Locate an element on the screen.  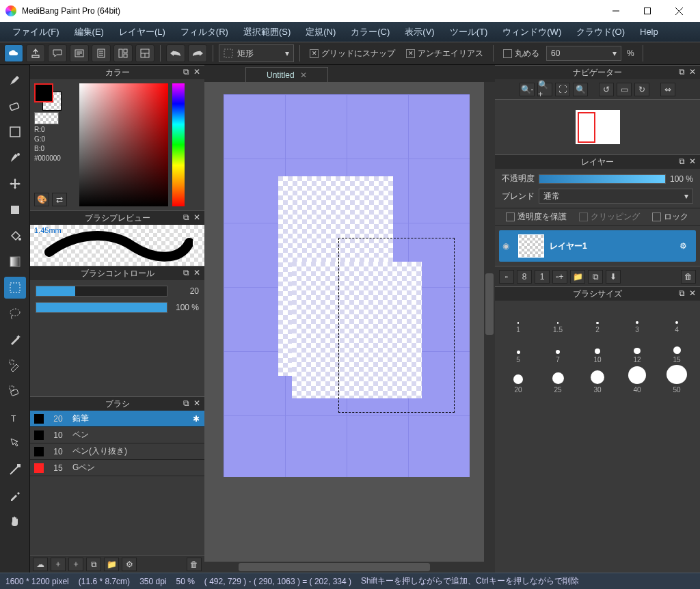
new-8bit-layer-icon: 8 is located at coordinates (524, 277).